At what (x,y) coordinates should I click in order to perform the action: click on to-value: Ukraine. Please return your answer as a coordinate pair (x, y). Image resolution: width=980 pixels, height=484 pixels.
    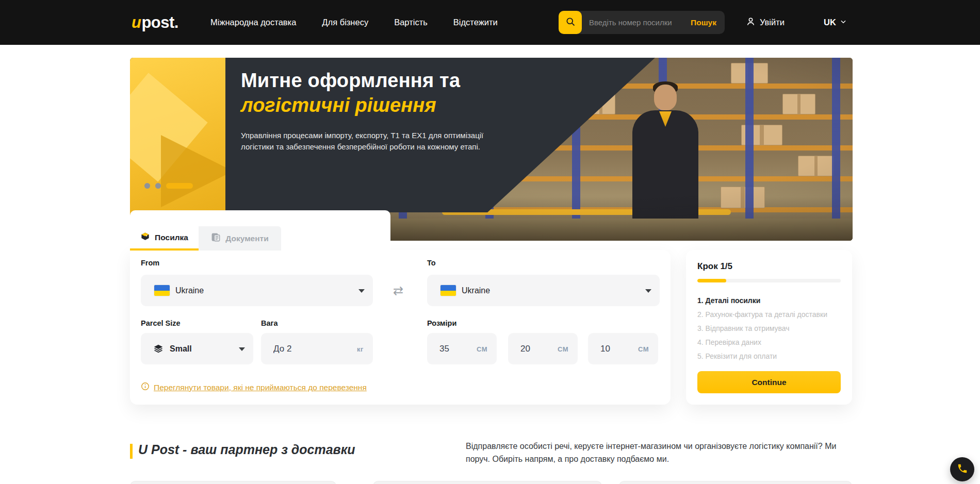
    Looking at the image, I should click on (476, 291).